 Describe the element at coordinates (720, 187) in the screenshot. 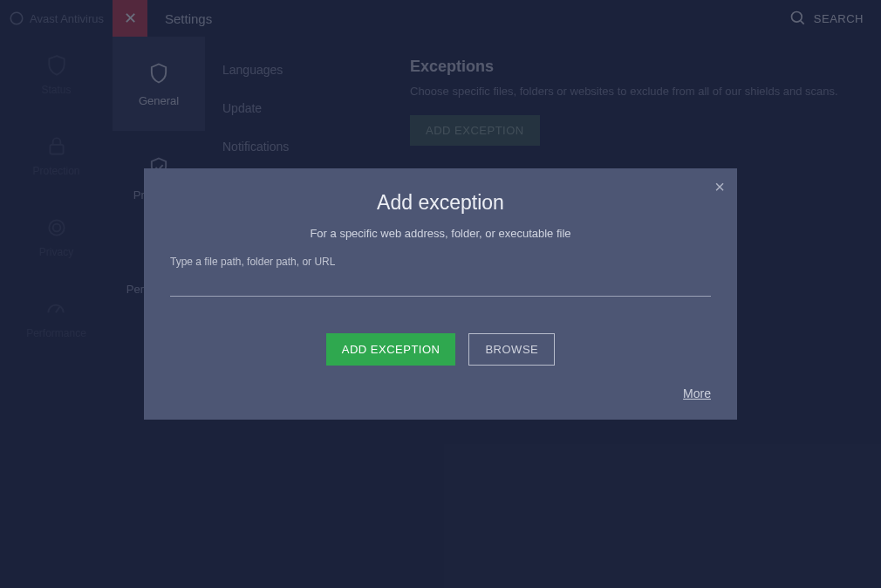

I see `close-icon: ×` at that location.